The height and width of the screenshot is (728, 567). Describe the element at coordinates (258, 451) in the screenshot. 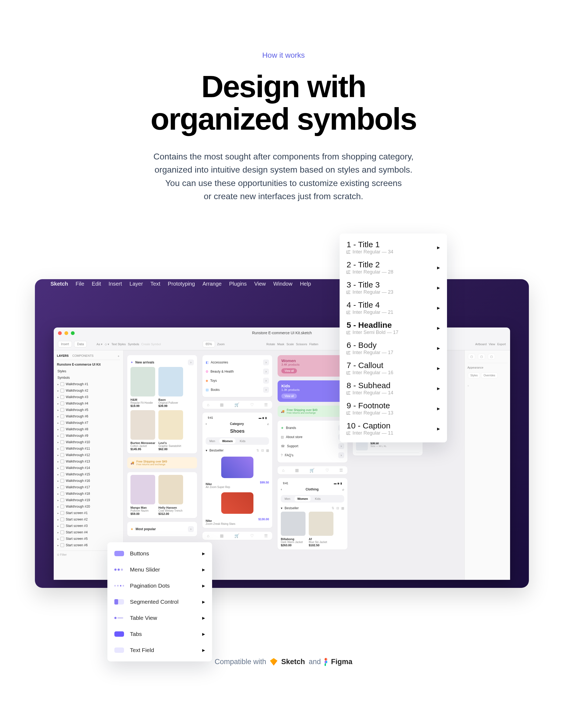

I see `sort-icon: ⇅` at that location.